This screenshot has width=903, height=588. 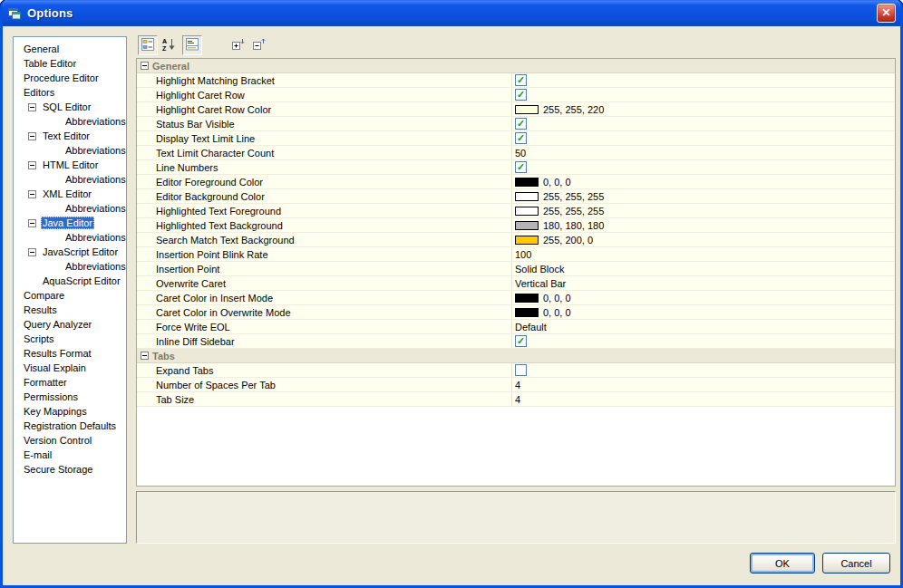 What do you see at coordinates (704, 326) in the screenshot?
I see `property-value: Default` at bounding box center [704, 326].